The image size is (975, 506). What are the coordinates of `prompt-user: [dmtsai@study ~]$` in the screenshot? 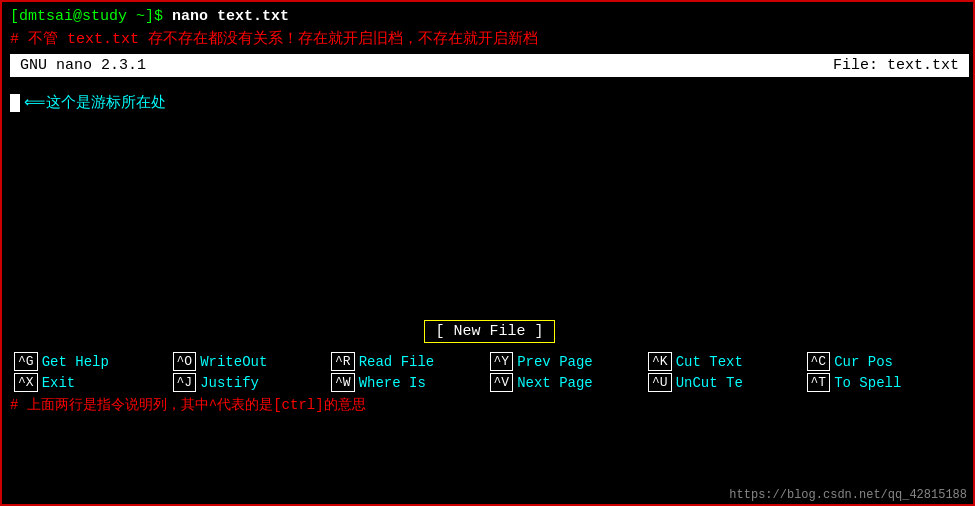 It's located at (86, 16).